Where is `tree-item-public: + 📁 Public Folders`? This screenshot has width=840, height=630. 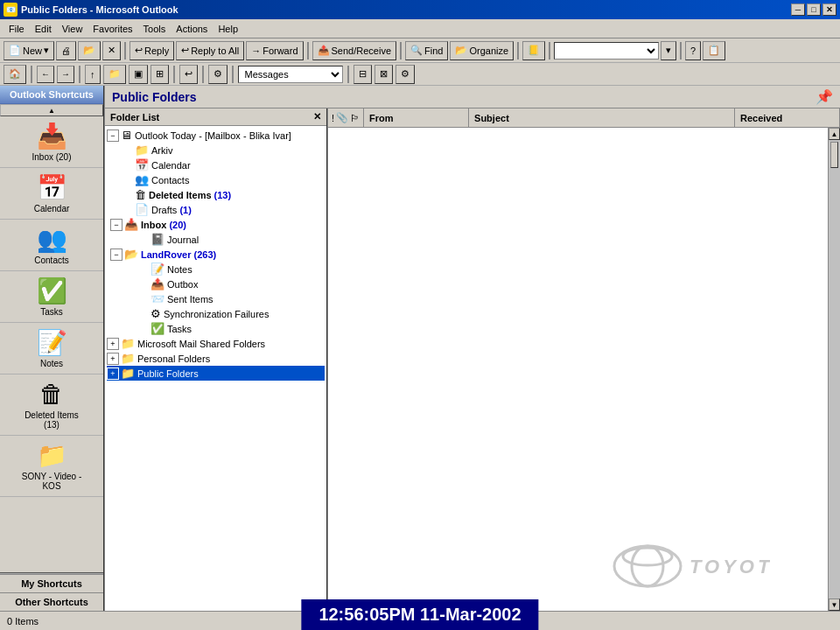 tree-item-public: + 📁 Public Folders is located at coordinates (215, 373).